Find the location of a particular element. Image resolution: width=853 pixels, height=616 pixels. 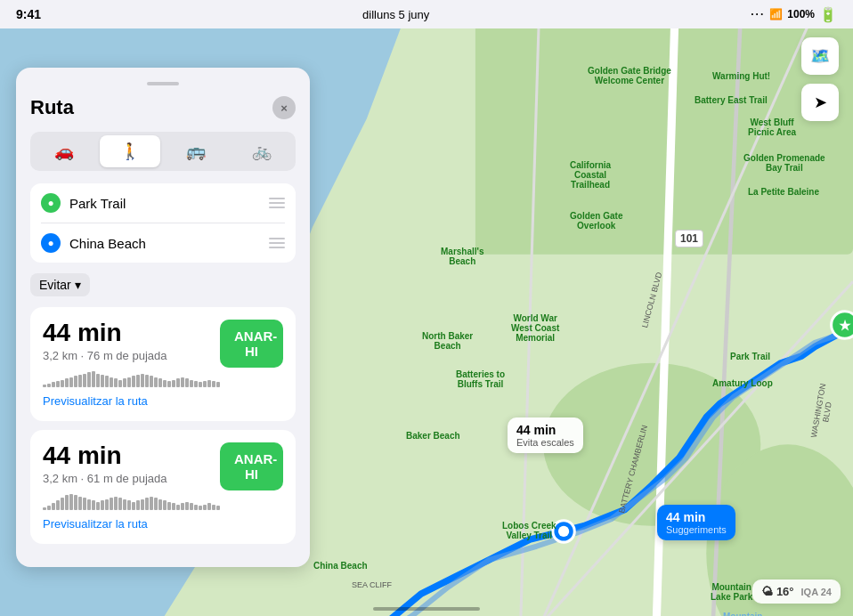

weather-badge: 🌤 16° IQA 24 is located at coordinates (796, 591).